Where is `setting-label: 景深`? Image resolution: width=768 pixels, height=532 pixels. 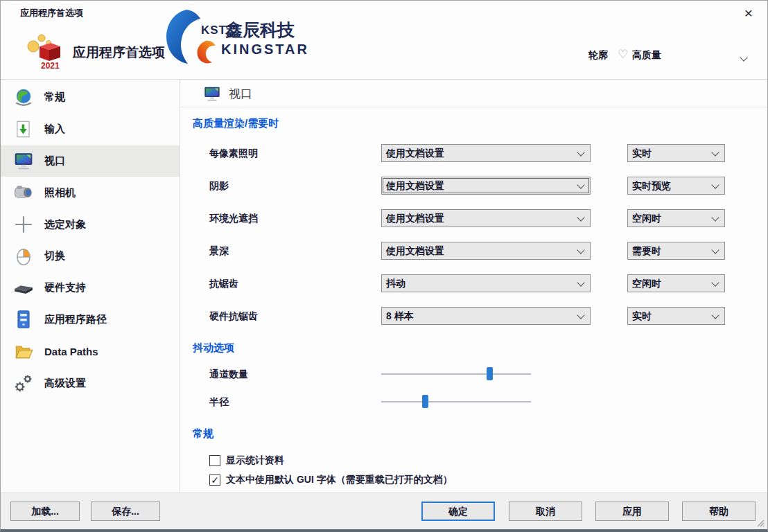
setting-label: 景深 is located at coordinates (219, 251).